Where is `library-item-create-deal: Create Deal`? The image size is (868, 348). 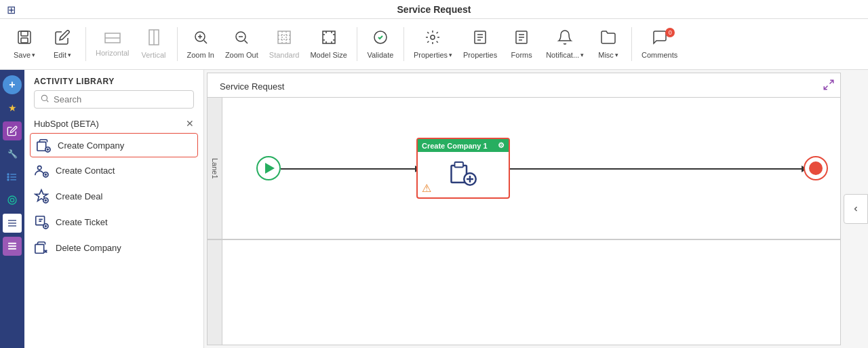 library-item-create-deal: Create Deal is located at coordinates (114, 196).